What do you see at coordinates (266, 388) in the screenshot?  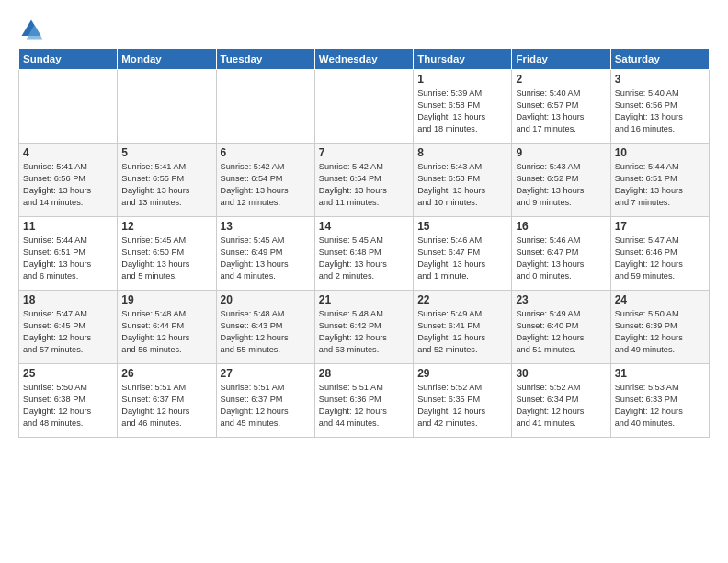 I see `cell-text: Sunrise: 5:51 AM` at bounding box center [266, 388].